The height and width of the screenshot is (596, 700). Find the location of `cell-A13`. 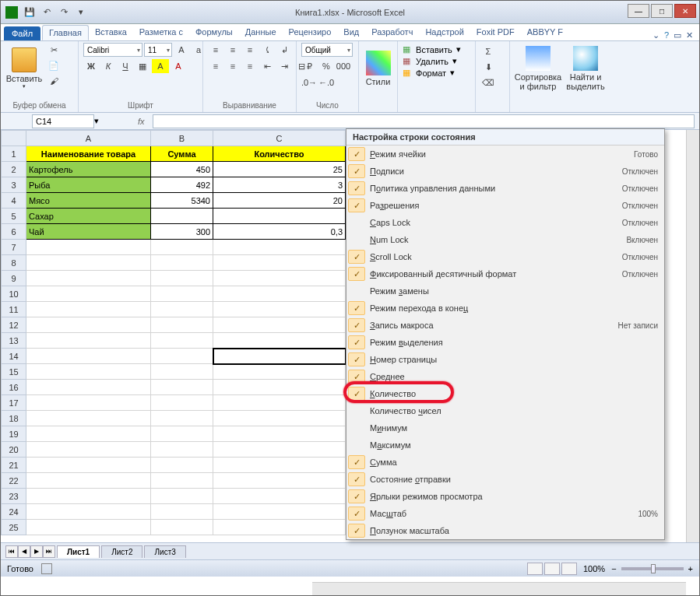

cell-A13 is located at coordinates (89, 341).